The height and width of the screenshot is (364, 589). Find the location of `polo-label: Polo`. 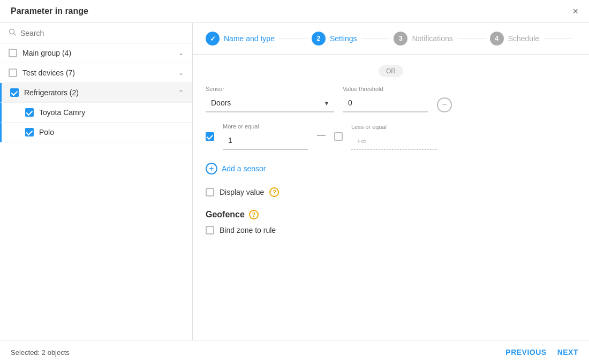

polo-label: Polo is located at coordinates (111, 132).